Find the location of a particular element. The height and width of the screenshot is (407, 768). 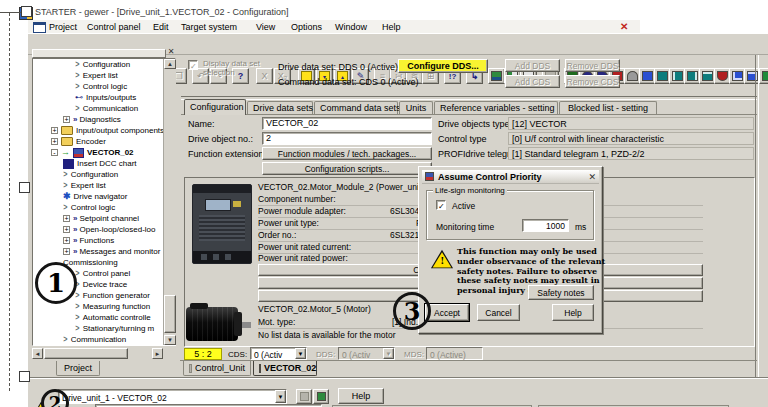

menu-project: Project is located at coordinates (63, 27).